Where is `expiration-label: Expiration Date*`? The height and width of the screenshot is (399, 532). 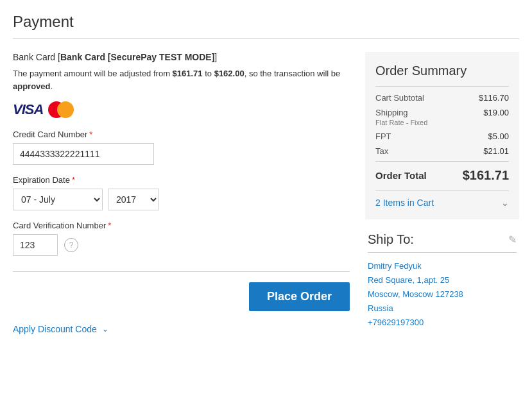 expiration-label: Expiration Date* is located at coordinates (181, 180).